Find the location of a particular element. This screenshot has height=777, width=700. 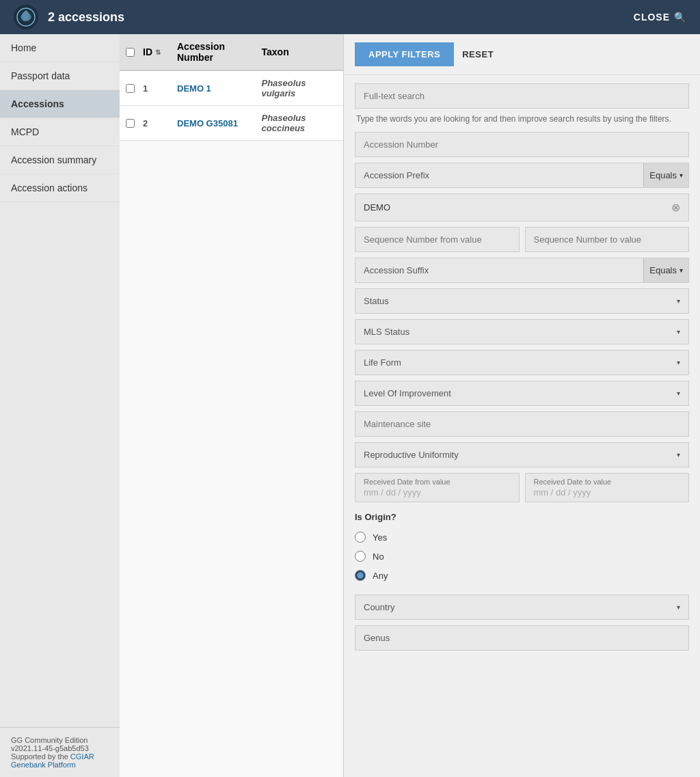

life-form-field: Life Form ▾ is located at coordinates (522, 362).